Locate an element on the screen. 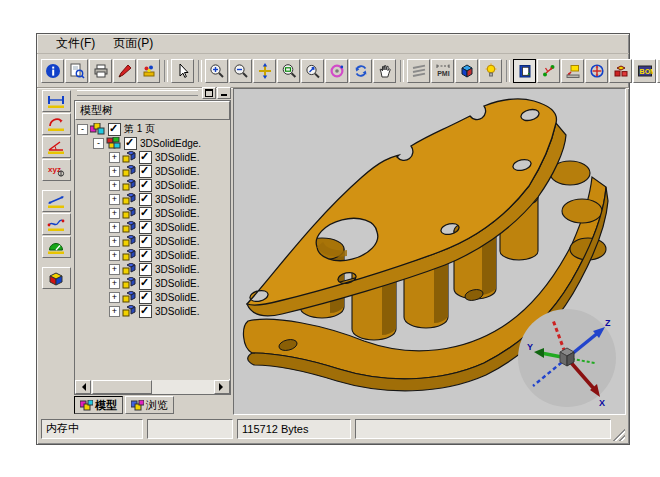 The image size is (660, 477). measure-curve-button is located at coordinates (56, 224).